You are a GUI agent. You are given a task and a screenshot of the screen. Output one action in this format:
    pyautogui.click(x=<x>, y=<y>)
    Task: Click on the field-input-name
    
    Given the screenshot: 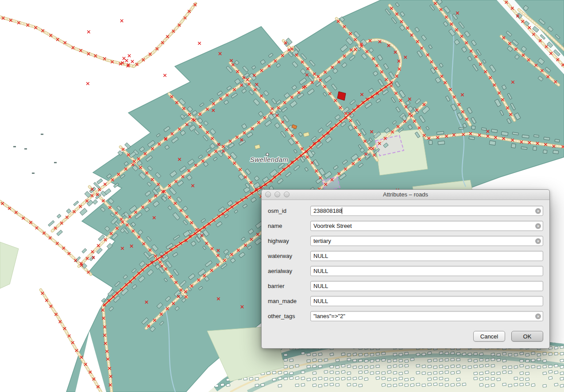 What is the action you would take?
    pyautogui.click(x=427, y=226)
    